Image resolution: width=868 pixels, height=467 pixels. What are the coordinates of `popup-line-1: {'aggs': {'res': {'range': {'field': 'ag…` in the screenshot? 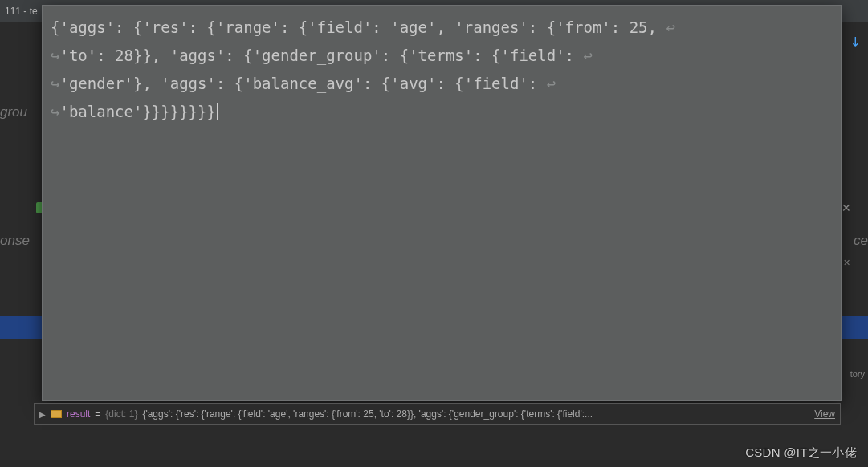 It's located at (358, 27).